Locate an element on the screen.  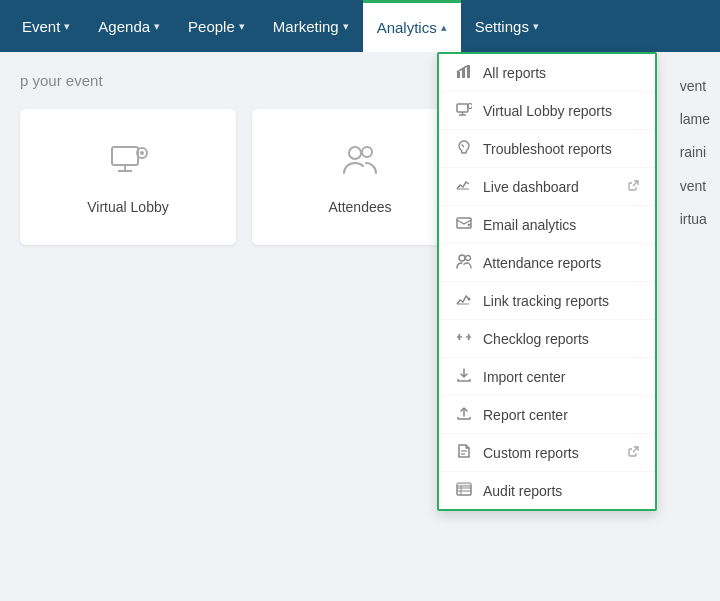
custom-reports-icon is located at coordinates (464, 452).